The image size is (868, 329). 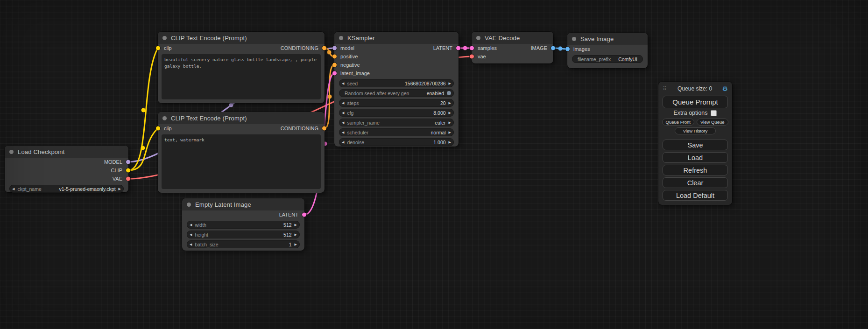 What do you see at coordinates (594, 59) in the screenshot?
I see `widget-label: filename_prefix` at bounding box center [594, 59].